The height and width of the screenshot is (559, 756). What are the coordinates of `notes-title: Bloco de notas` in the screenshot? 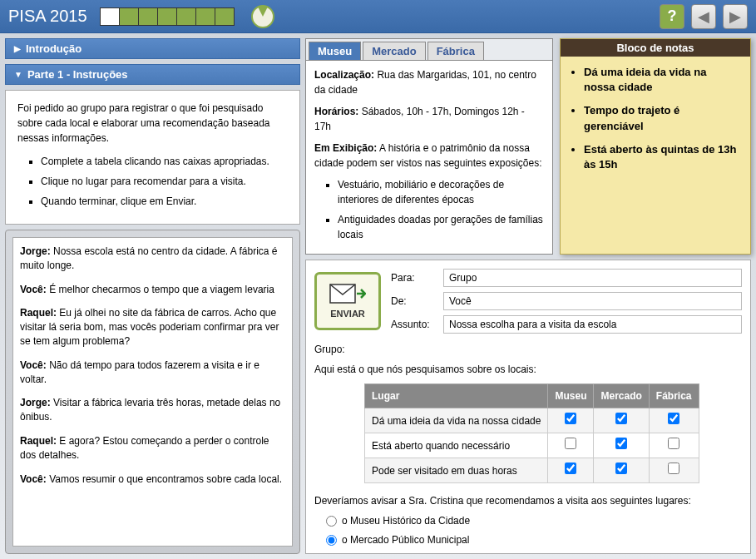 It's located at (655, 48).